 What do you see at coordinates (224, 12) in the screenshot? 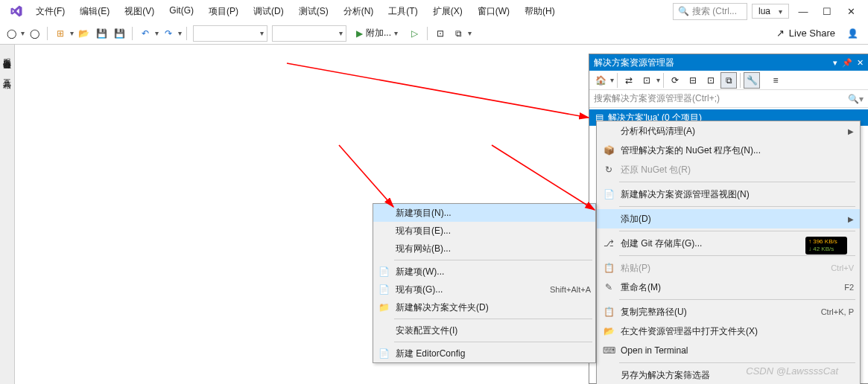
I see `menu-item: 项目(P)` at bounding box center [224, 12].